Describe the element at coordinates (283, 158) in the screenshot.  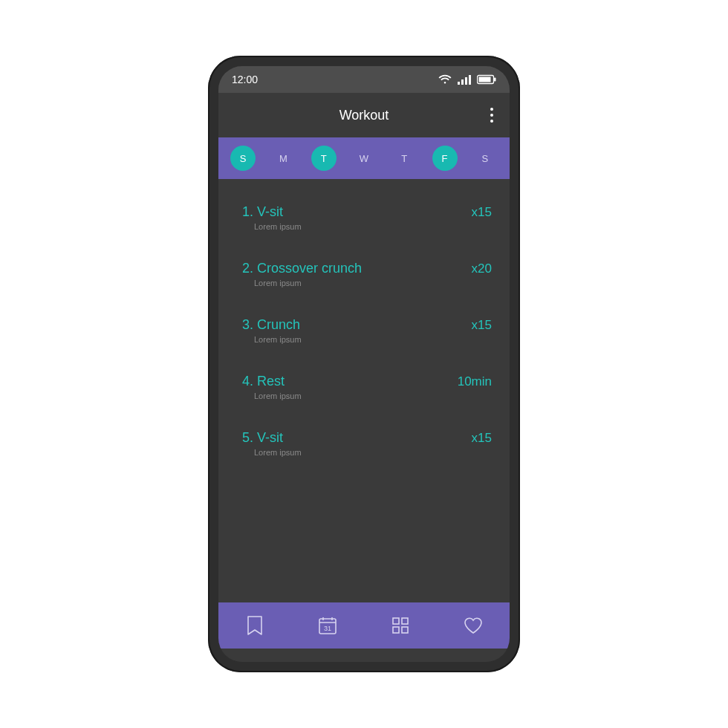
I see `day-button-1: M` at that location.